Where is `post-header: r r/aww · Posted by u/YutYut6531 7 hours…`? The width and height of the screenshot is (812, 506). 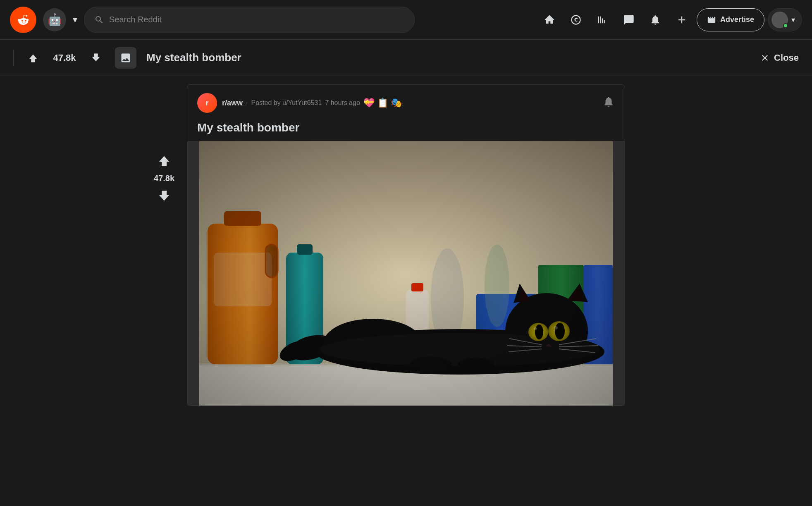
post-header: r r/aww · Posted by u/YutYut6531 7 hours… is located at coordinates (406, 103).